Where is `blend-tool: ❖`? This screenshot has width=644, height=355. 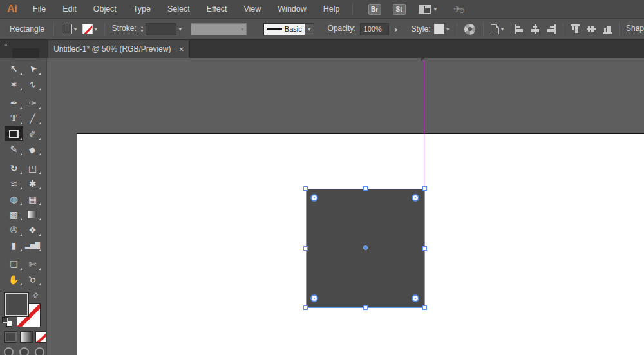
blend-tool: ❖ is located at coordinates (32, 229).